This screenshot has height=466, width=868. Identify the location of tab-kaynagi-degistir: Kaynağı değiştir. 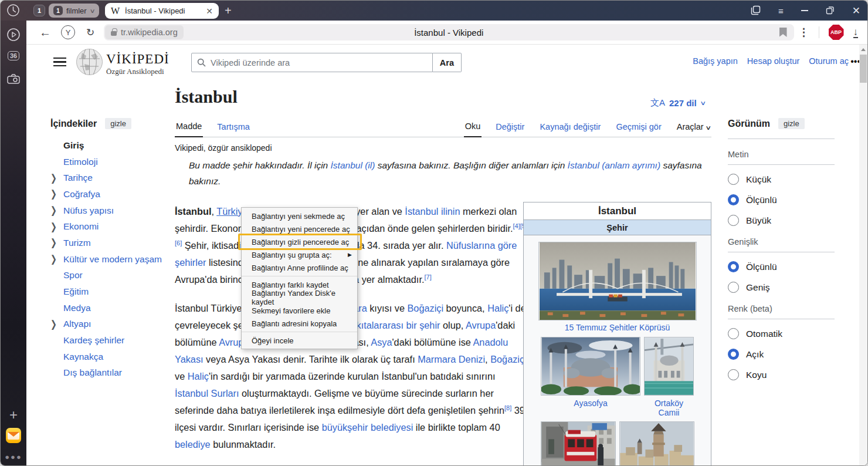
(570, 129).